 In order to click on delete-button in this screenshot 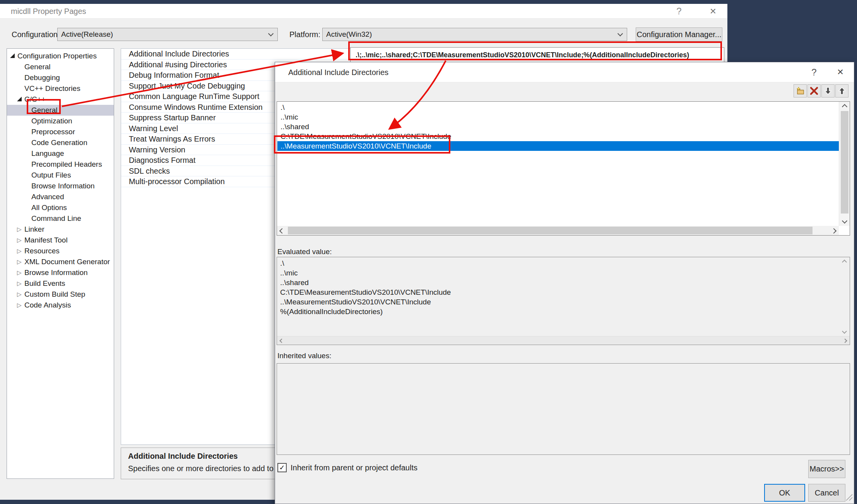, I will do `click(814, 91)`.